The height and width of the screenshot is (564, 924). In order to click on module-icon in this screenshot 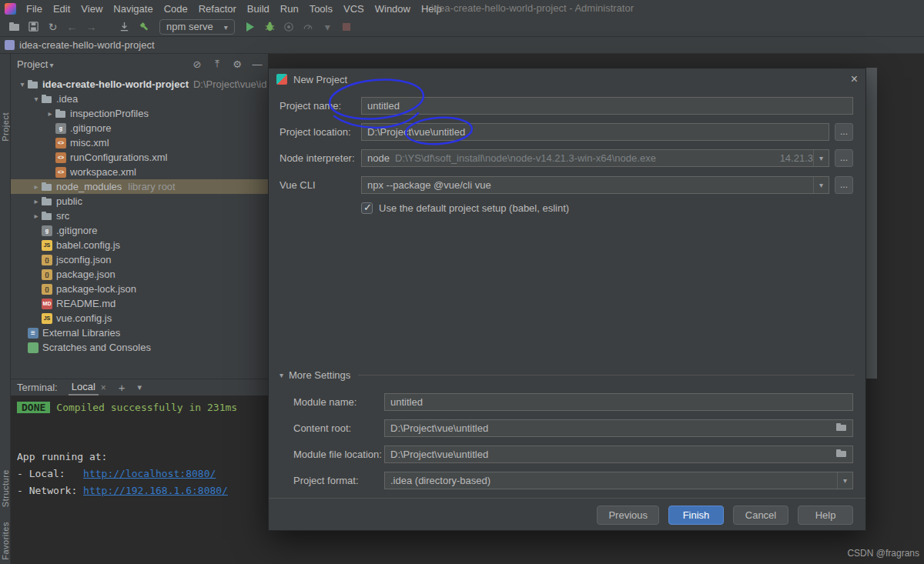, I will do `click(9, 45)`.